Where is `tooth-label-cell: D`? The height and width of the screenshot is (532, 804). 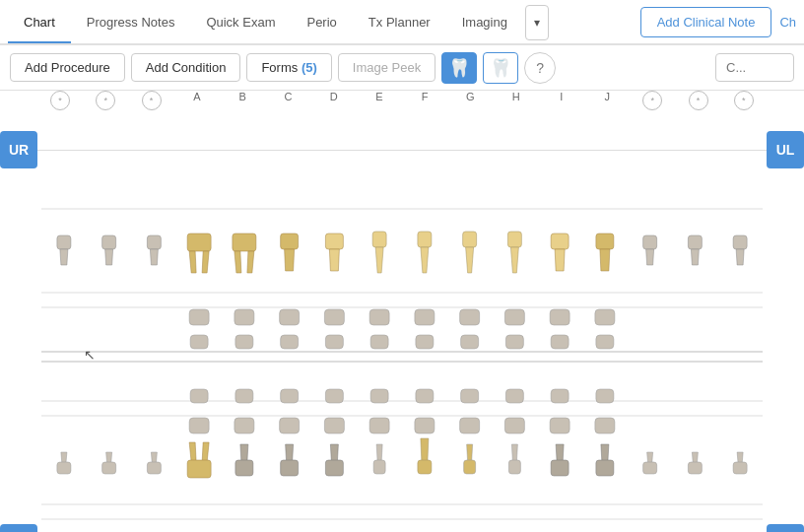
tooth-label-cell: D is located at coordinates (334, 100).